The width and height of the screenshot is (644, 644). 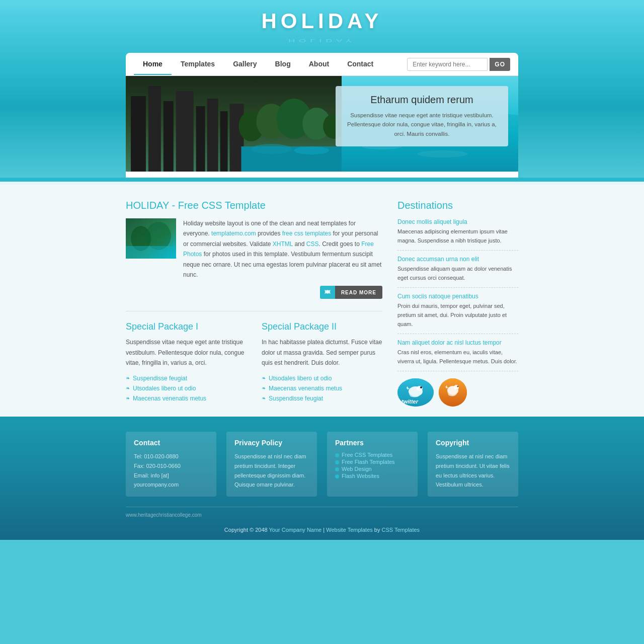 What do you see at coordinates (322, 464) in the screenshot?
I see `footer-cols: Contact Tel: 010-020-0880 Fax: 020-010-0…` at bounding box center [322, 464].